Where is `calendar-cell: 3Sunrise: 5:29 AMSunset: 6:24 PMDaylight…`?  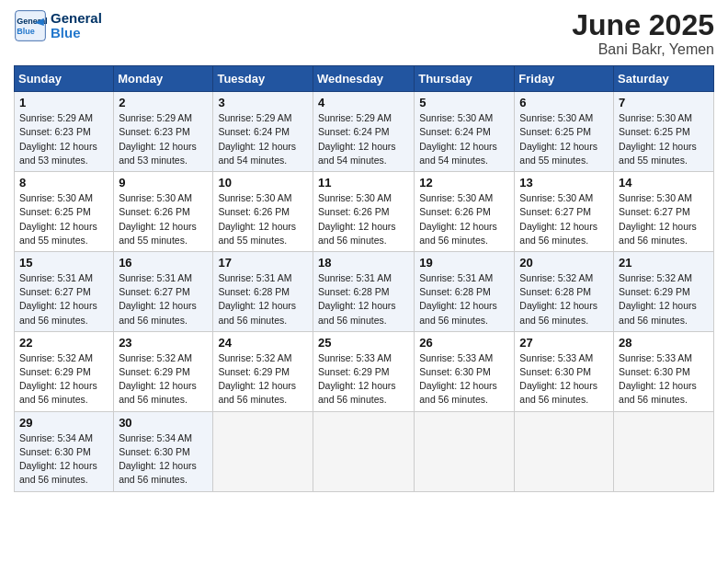
calendar-cell: 3Sunrise: 5:29 AMSunset: 6:24 PMDaylight… is located at coordinates (263, 132).